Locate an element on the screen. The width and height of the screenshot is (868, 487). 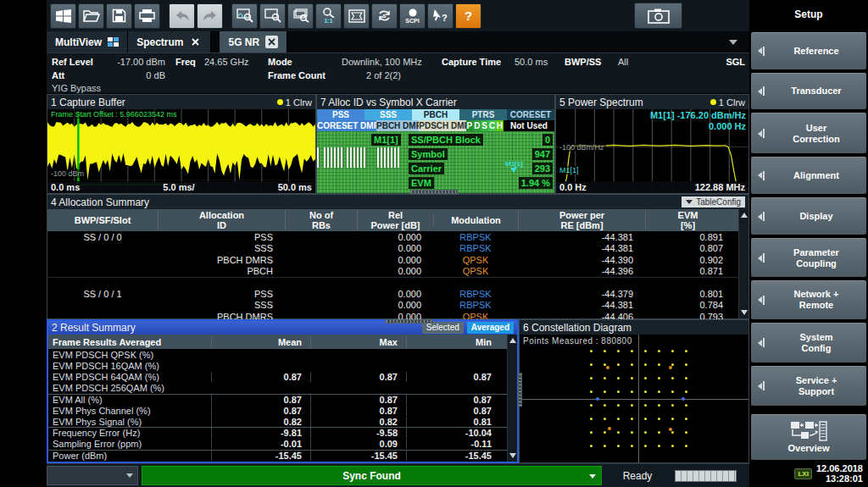
averaged-tab: Averaged is located at coordinates (490, 328).